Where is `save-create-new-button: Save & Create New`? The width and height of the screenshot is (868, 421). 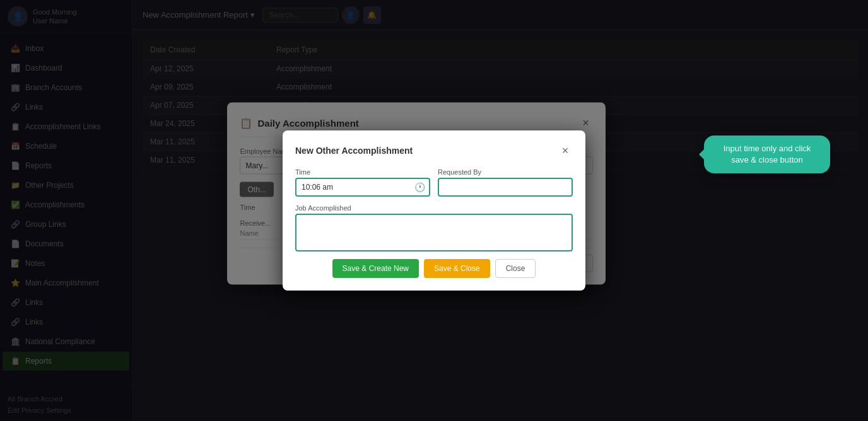 save-create-new-button: Save & Create New is located at coordinates (376, 268).